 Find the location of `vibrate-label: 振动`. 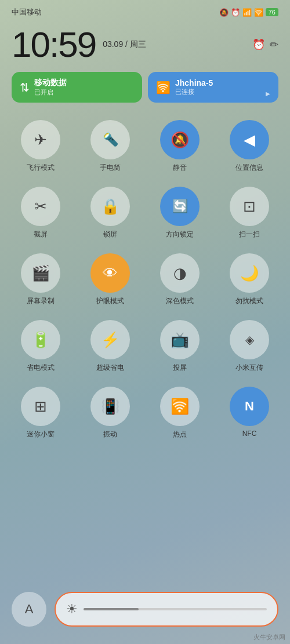

vibrate-label: 振动 is located at coordinates (110, 435).